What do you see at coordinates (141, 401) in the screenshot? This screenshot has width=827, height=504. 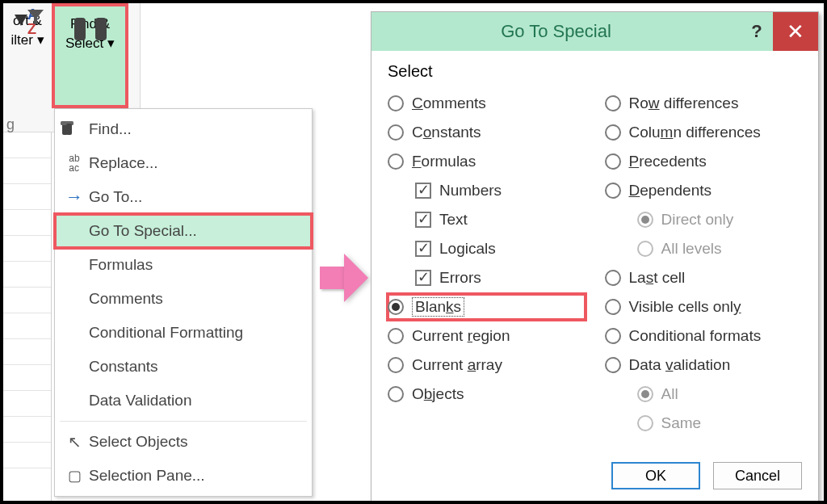 I see `menu-label: Data Validation` at bounding box center [141, 401].